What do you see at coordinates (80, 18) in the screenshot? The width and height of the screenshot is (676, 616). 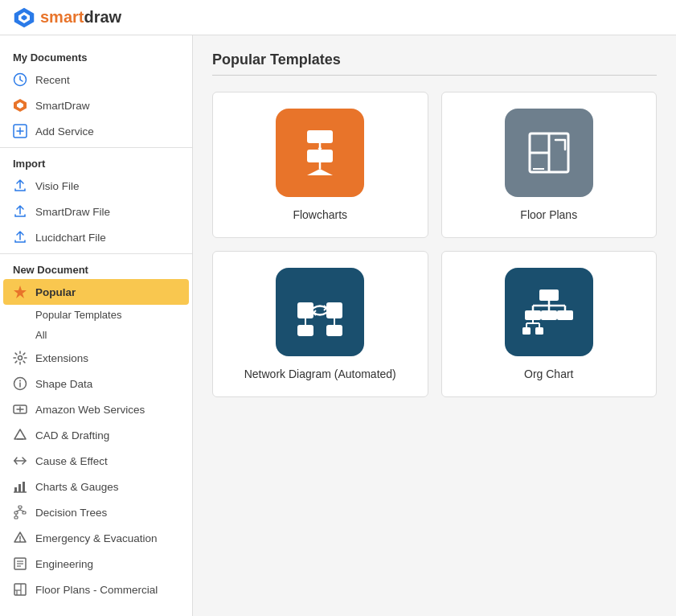 I see `logo-text: smartdraw` at bounding box center [80, 18].